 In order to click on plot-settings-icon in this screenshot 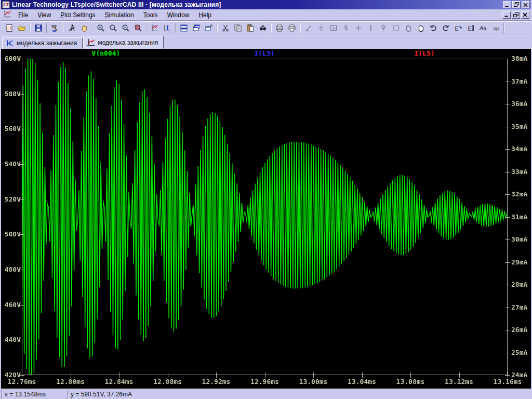, I will do `click(155, 28)`.